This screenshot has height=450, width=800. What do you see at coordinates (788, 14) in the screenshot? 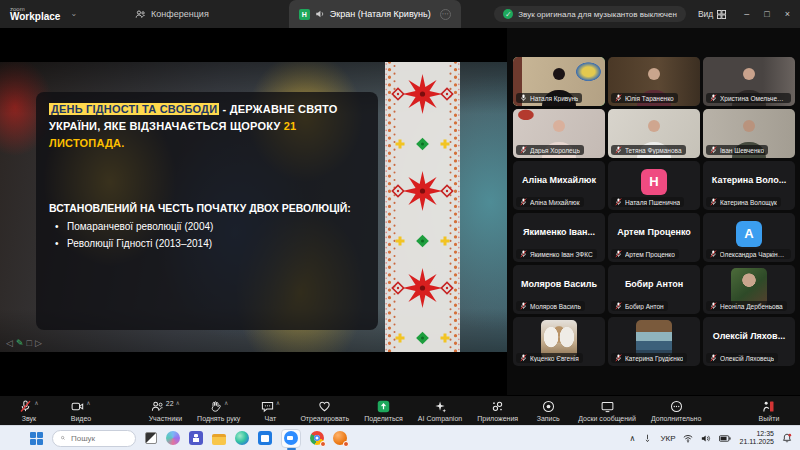
I see `close-button: ×` at bounding box center [788, 14].